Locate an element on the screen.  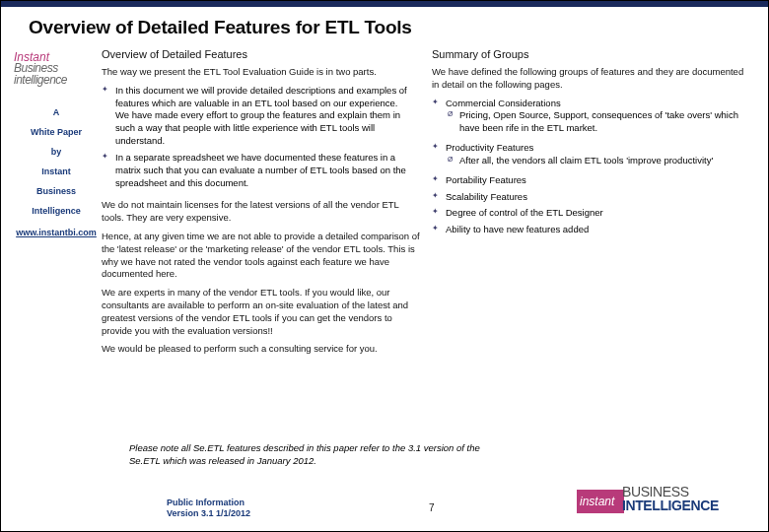
sidebar-line: White Paper is located at coordinates (56, 132).